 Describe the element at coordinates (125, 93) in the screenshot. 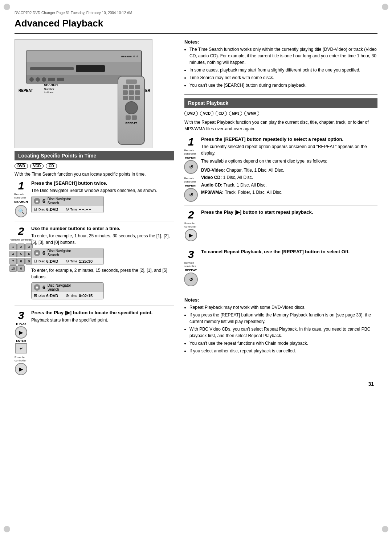

I see `remote-small-btn4` at that location.